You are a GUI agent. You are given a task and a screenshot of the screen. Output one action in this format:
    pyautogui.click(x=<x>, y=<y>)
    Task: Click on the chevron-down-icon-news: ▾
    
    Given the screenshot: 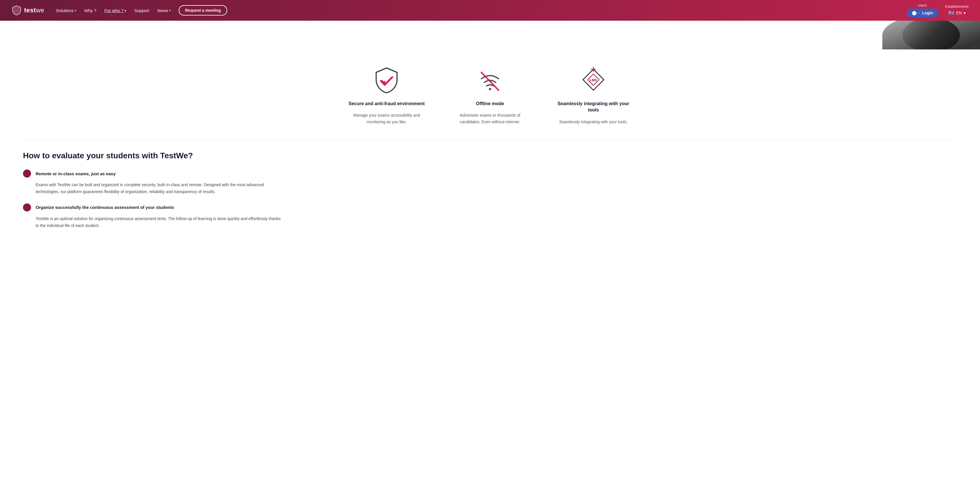 What is the action you would take?
    pyautogui.click(x=170, y=11)
    